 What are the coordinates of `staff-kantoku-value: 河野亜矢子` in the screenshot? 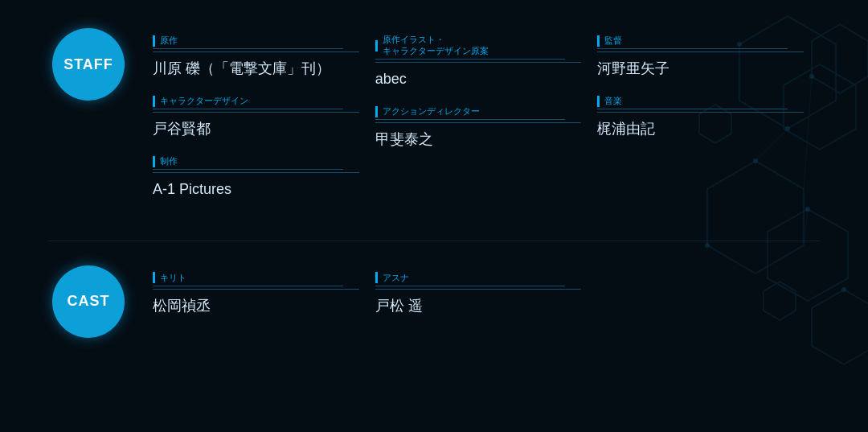 It's located at (701, 69).